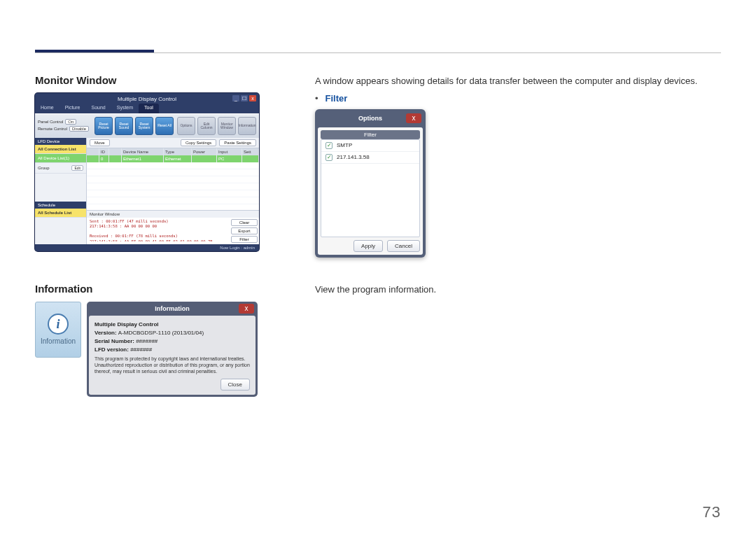  I want to click on apply-button: Apply, so click(368, 246).